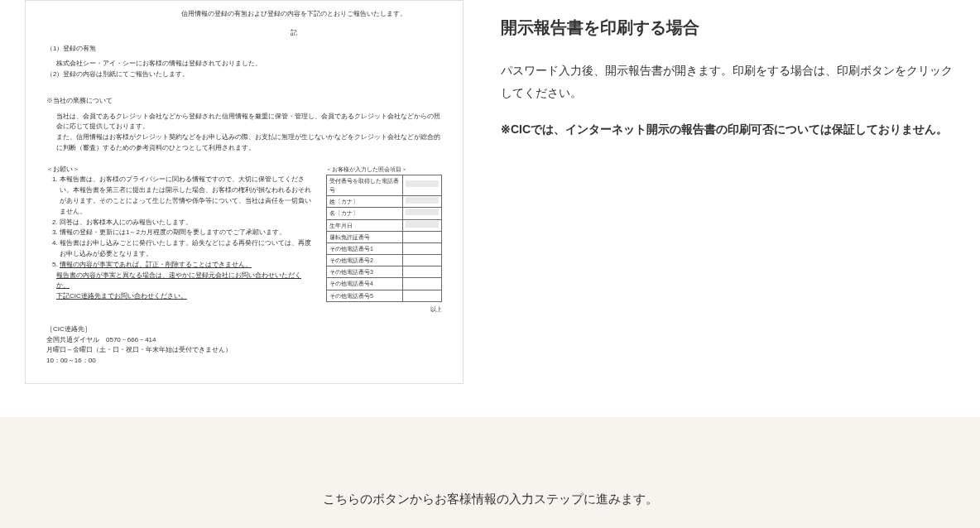  Describe the element at coordinates (244, 351) in the screenshot. I see `doc-contact-hours1: 月曜日～金曜日（土・日・祝日・年末年始は受付できません）` at that location.